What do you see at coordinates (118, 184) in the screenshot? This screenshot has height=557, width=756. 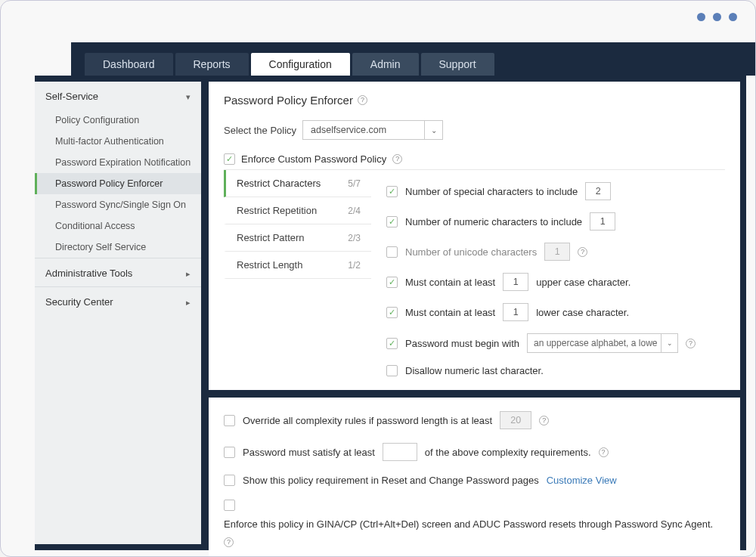 I see `sidebar-item-password-policy-enforcer: Password Policy Enforcer` at bounding box center [118, 184].